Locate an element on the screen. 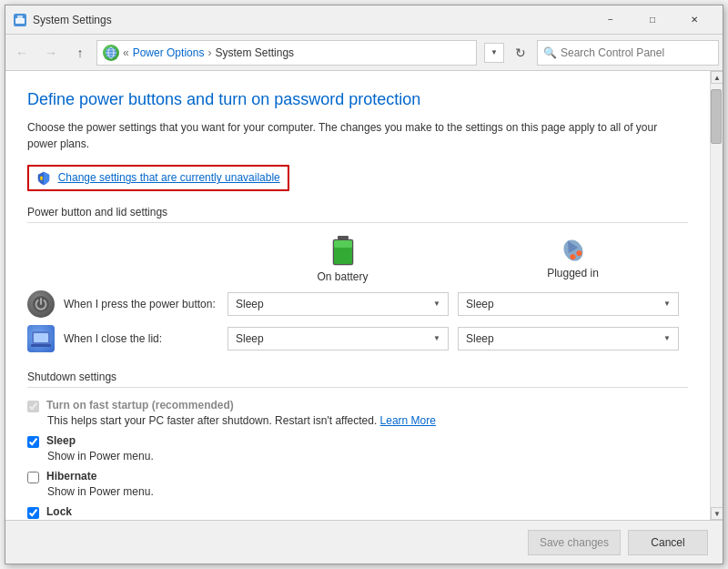 Image resolution: width=728 pixels, height=569 pixels. power-button-row-label: When I press the power button: is located at coordinates (140, 304).